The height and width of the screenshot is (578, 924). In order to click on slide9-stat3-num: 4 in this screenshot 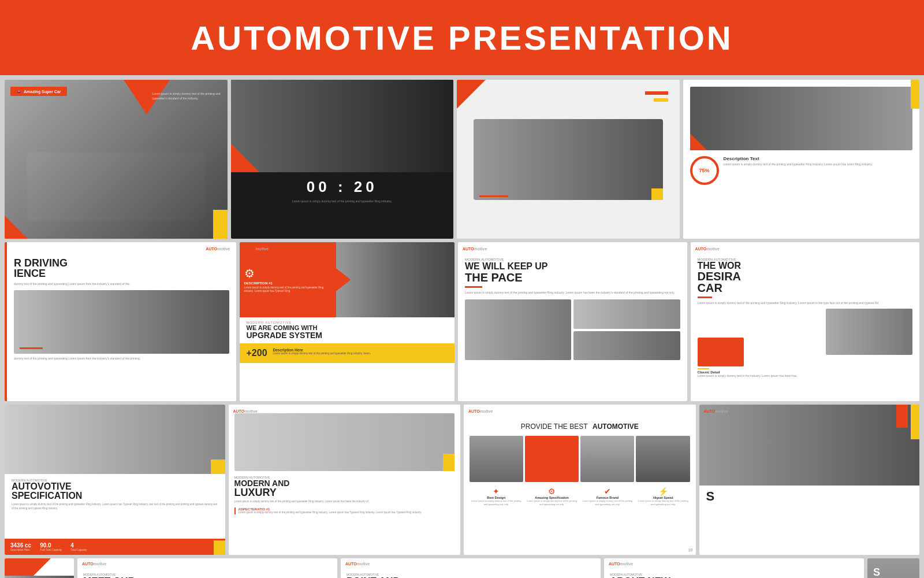, I will do `click(79, 546)`.